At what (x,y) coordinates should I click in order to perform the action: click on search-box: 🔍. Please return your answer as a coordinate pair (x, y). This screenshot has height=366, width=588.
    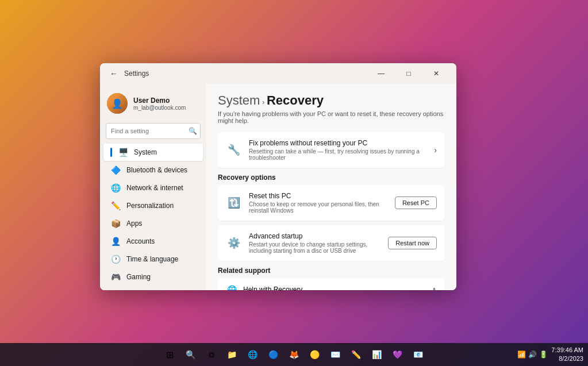
    Looking at the image, I should click on (153, 131).